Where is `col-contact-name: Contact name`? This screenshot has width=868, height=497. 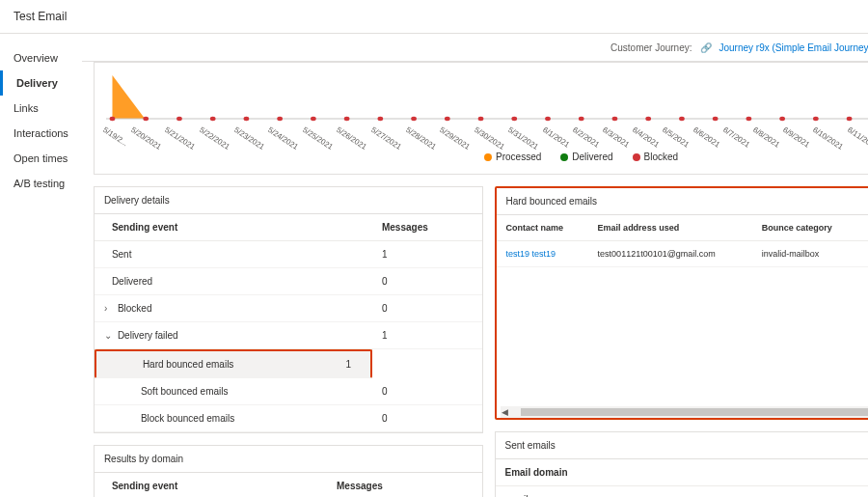
col-contact-name: Contact name is located at coordinates (542, 228).